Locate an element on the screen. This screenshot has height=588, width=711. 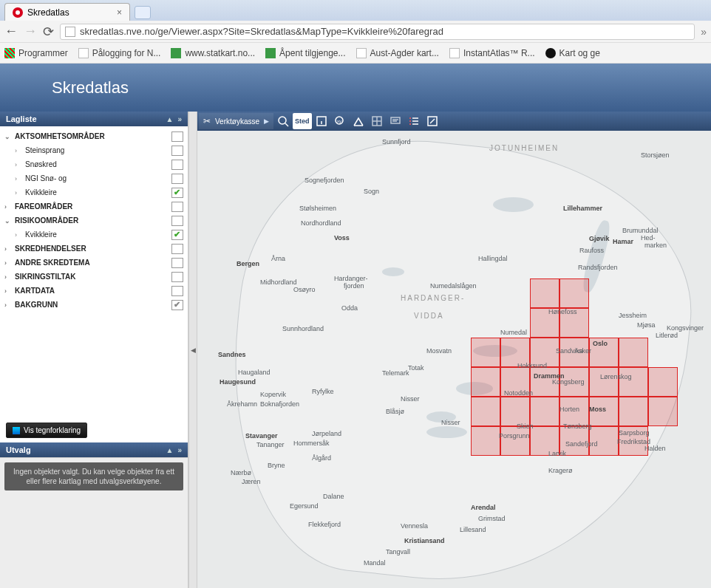
draw-tool is located at coordinates (432, 121).